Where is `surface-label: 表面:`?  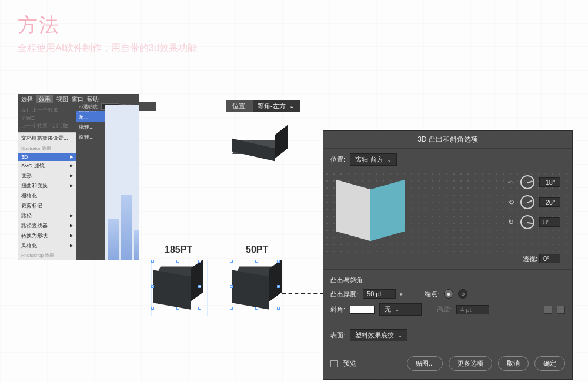 surface-label: 表面: is located at coordinates (338, 335).